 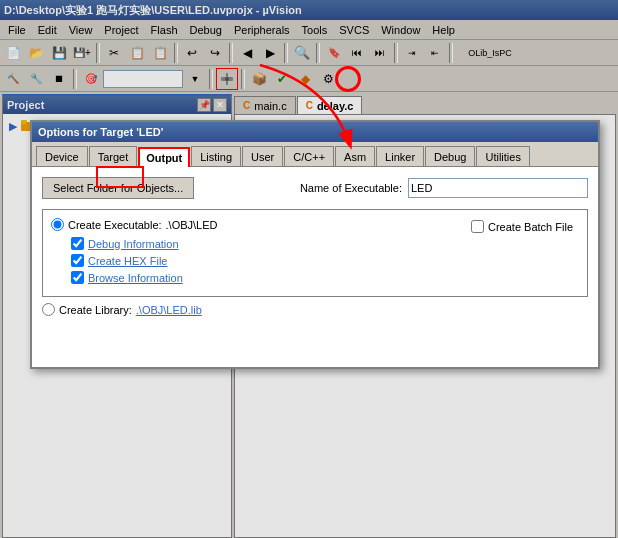 What do you see at coordinates (169, 310) in the screenshot?
I see `create-library-value: .\OBJ\LED.lib` at bounding box center [169, 310].